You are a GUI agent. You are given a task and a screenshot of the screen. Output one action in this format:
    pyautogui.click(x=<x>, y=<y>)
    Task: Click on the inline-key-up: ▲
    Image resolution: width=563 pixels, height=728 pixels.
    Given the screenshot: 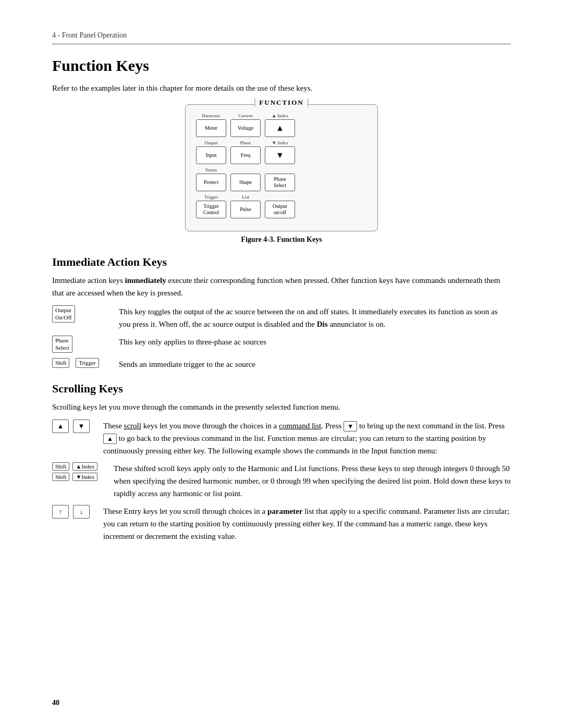 What is the action you would take?
    pyautogui.click(x=110, y=439)
    